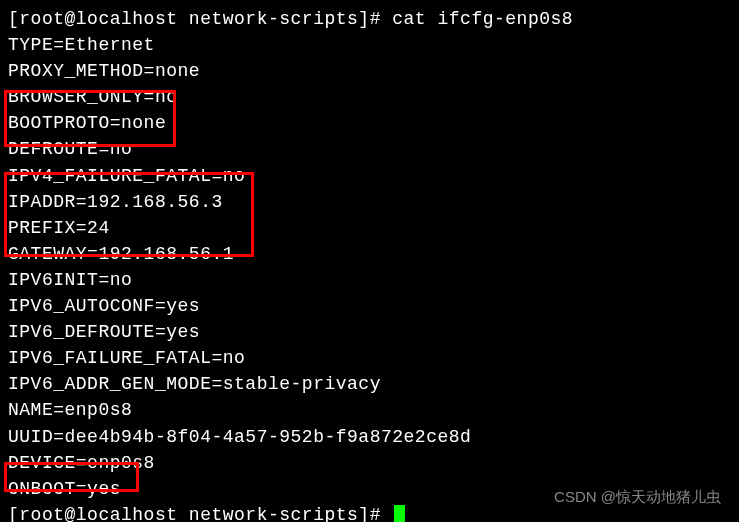 The height and width of the screenshot is (522, 739). What do you see at coordinates (370, 202) in the screenshot?
I see `file-content-line: IPADDR=192.168.56.3` at bounding box center [370, 202].